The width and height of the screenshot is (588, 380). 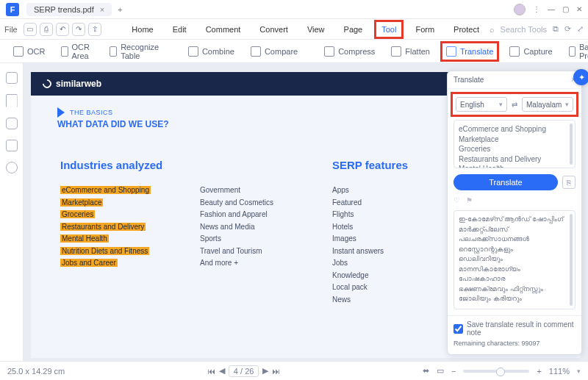 What do you see at coordinates (556, 29) in the screenshot?
I see `open-external-icon: ⧉` at bounding box center [556, 29].